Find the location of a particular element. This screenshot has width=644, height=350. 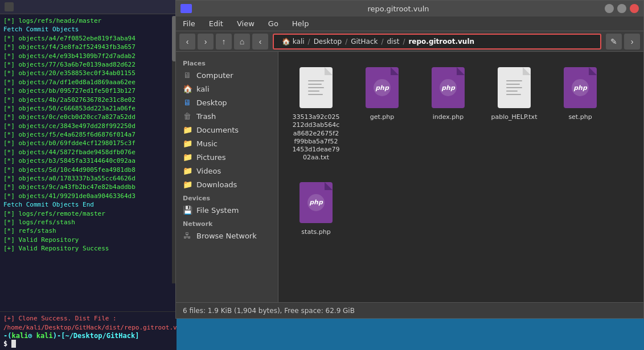

desktop-icon: 🖥 is located at coordinates (187, 102).